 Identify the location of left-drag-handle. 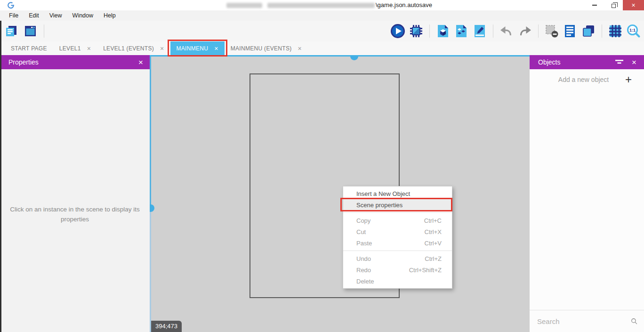
(152, 208).